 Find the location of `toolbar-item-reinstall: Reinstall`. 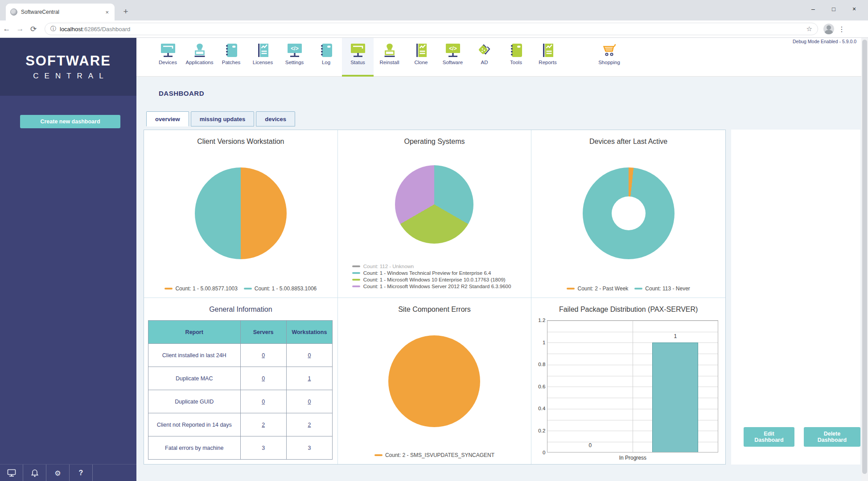

toolbar-item-reinstall: Reinstall is located at coordinates (390, 57).